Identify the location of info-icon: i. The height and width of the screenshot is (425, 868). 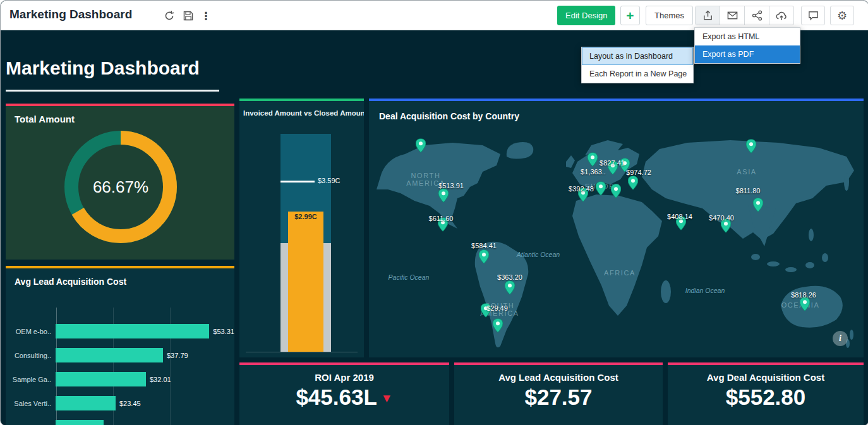
(840, 338).